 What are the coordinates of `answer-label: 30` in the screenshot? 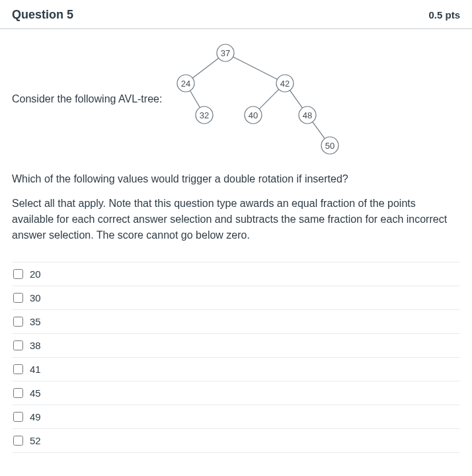 It's located at (36, 298).